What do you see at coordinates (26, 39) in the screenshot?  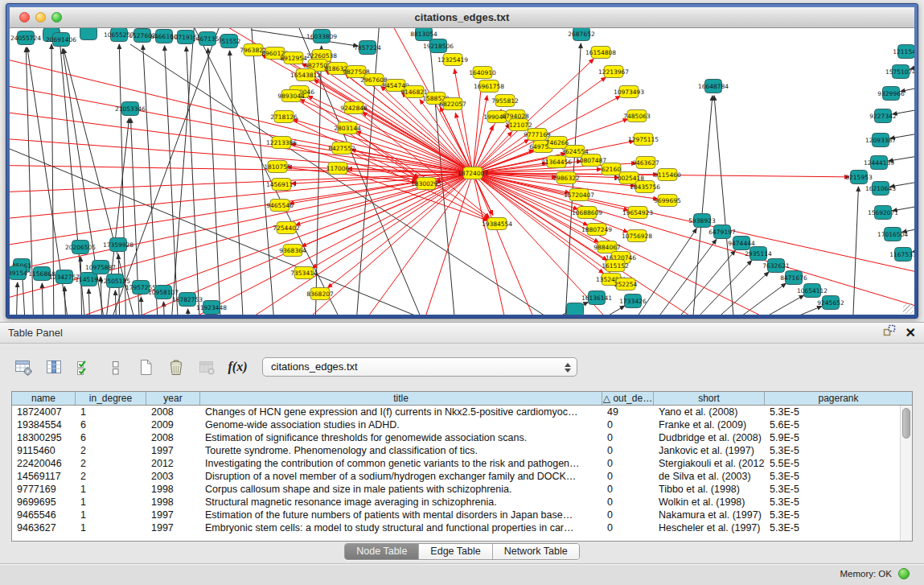 I see `graph-node: 24055724` at bounding box center [26, 39].